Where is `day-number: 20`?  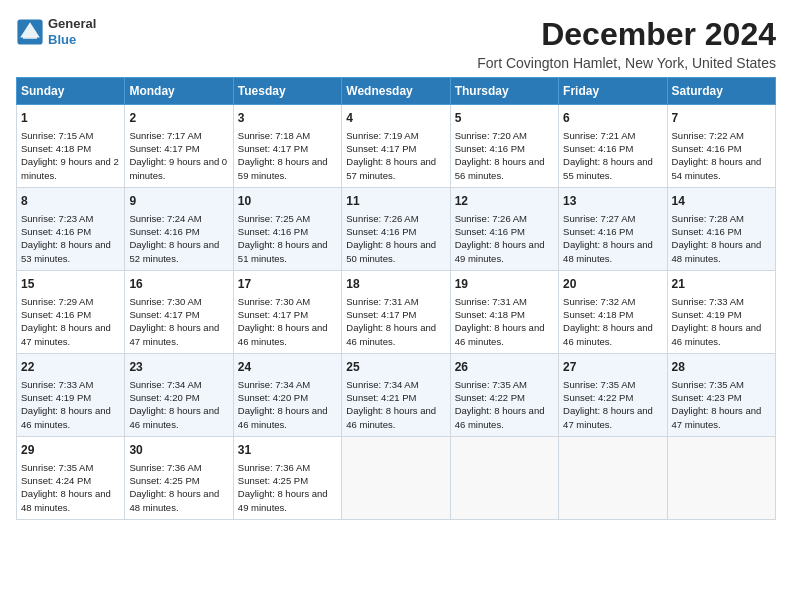 day-number: 20 is located at coordinates (612, 284).